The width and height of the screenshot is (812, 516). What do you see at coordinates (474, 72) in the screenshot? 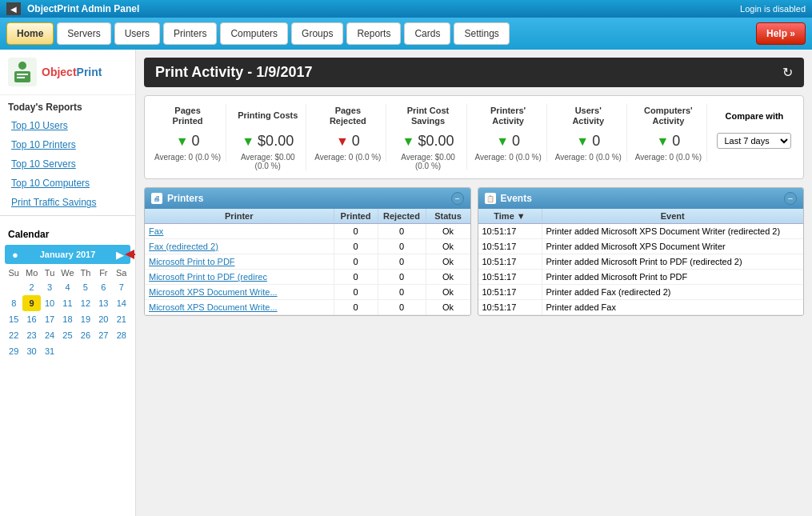
I see `activity-header: Print Activity - 1/9/2017 ↻` at bounding box center [474, 72].